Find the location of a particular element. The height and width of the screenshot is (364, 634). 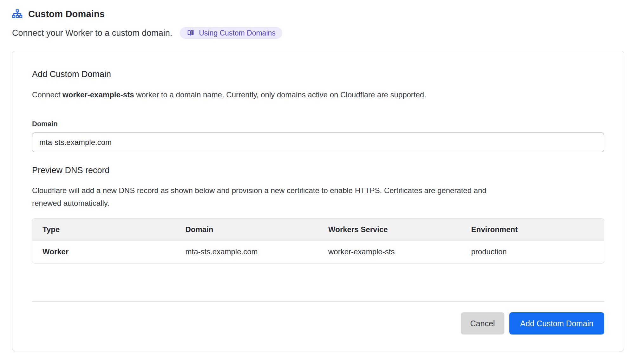

column-header-domain: Domain is located at coordinates (247, 230).